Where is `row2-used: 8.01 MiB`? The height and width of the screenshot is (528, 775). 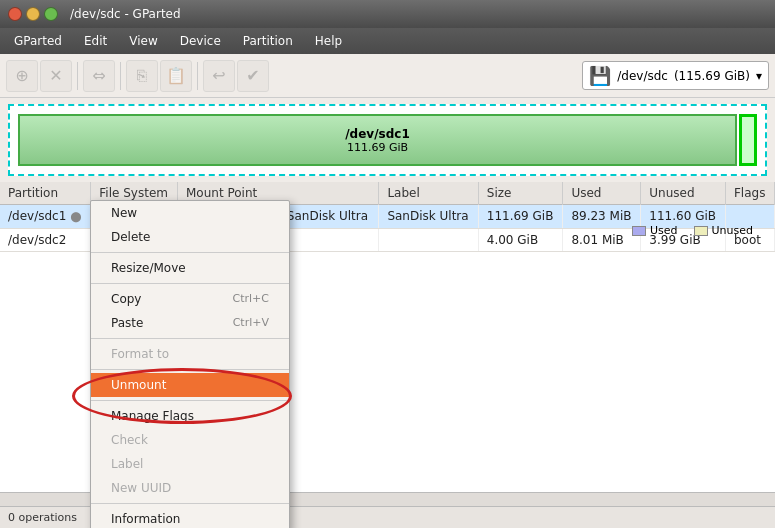
row2-used: 8.01 MiB is located at coordinates (602, 240).